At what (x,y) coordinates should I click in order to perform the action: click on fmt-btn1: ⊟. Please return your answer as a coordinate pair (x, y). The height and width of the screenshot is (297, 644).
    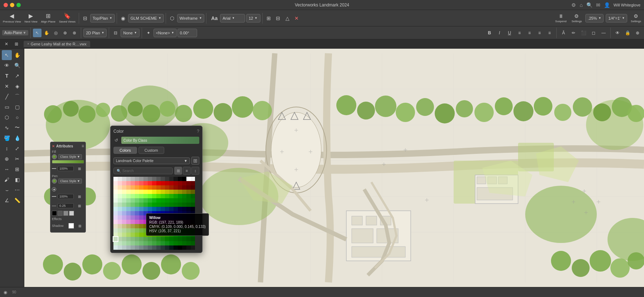
    Looking at the image, I should click on (116, 33).